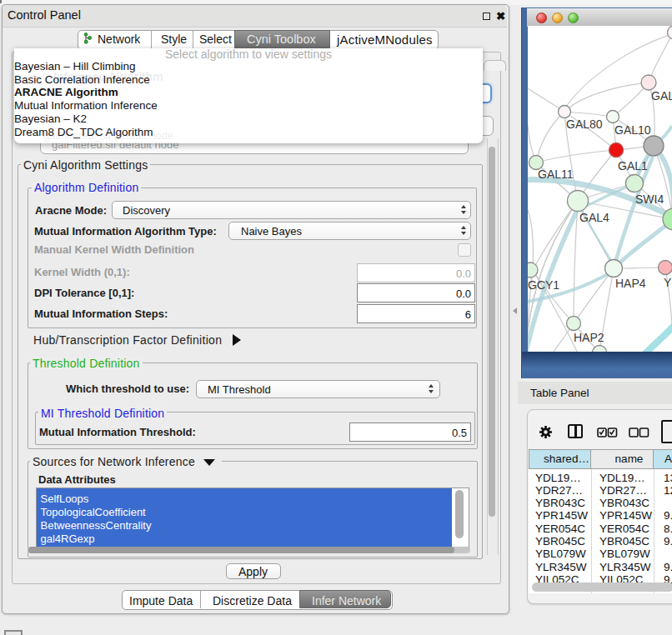  Describe the element at coordinates (649, 199) in the screenshot. I see `svg-text: SWI4` at that location.